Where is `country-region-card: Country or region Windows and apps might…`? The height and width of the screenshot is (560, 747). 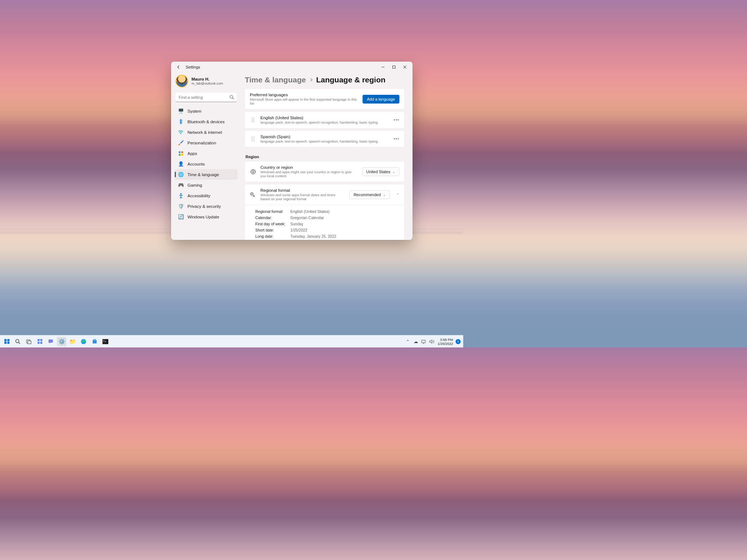
country-region-card: Country or region Windows and apps might… is located at coordinates (325, 171).